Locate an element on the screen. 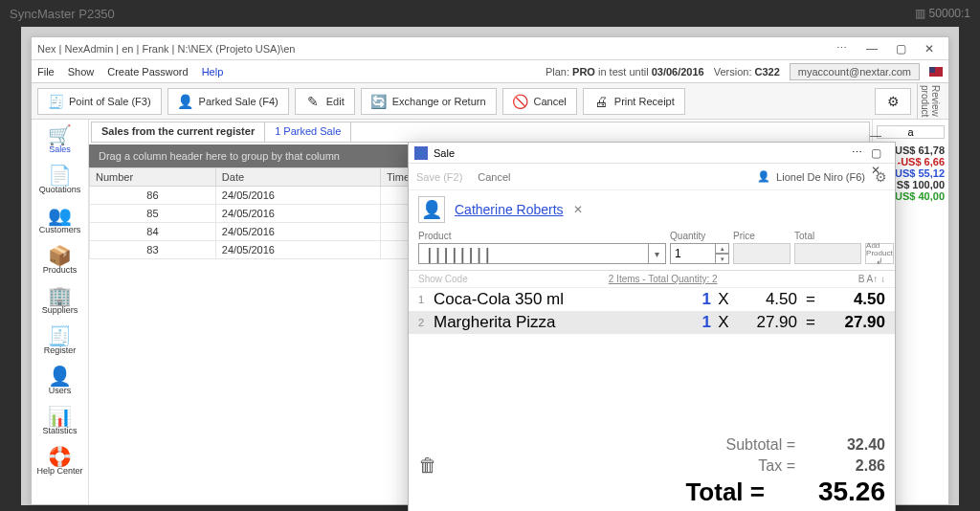  sidebar-item-users: 👤Users is located at coordinates (59, 381).